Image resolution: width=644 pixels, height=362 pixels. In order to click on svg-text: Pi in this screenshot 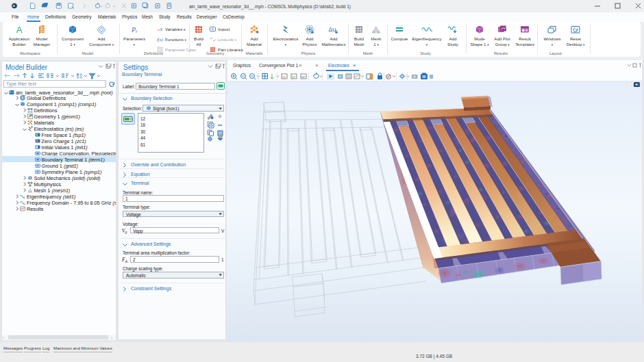, I will do `click(134, 30)`.